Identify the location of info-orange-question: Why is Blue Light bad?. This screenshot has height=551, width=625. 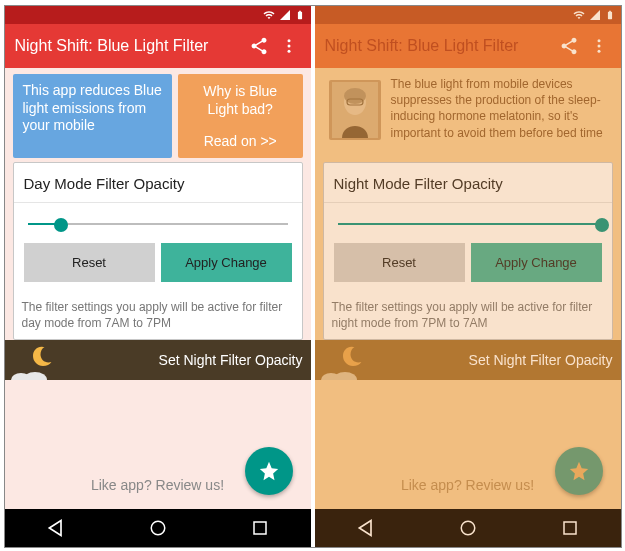
(240, 100).